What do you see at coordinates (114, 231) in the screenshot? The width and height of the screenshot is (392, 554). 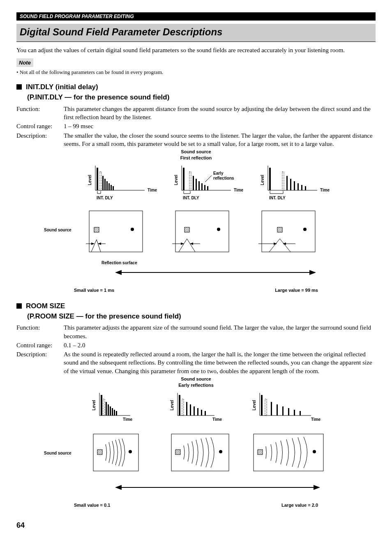 I see `room-small` at bounding box center [114, 231].